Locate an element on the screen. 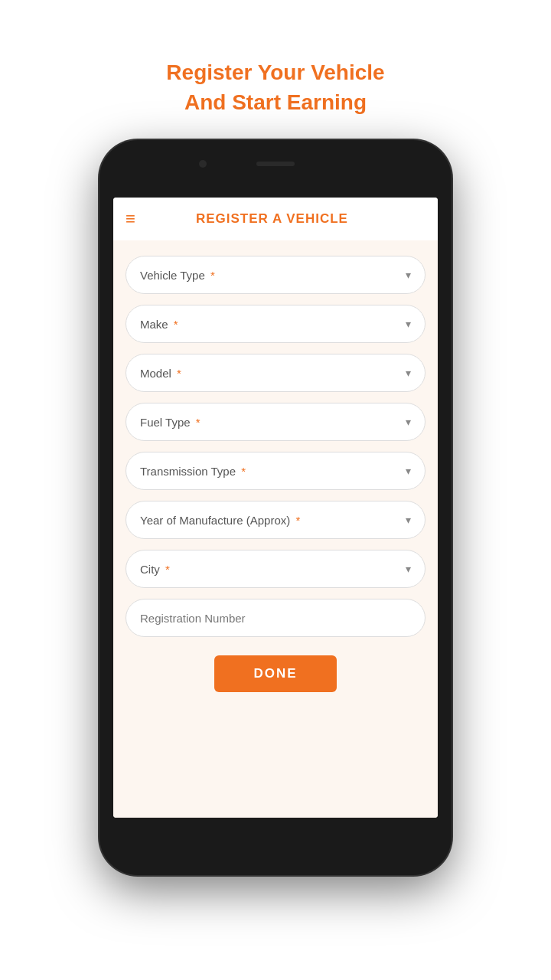  done-button: DONE is located at coordinates (276, 674).